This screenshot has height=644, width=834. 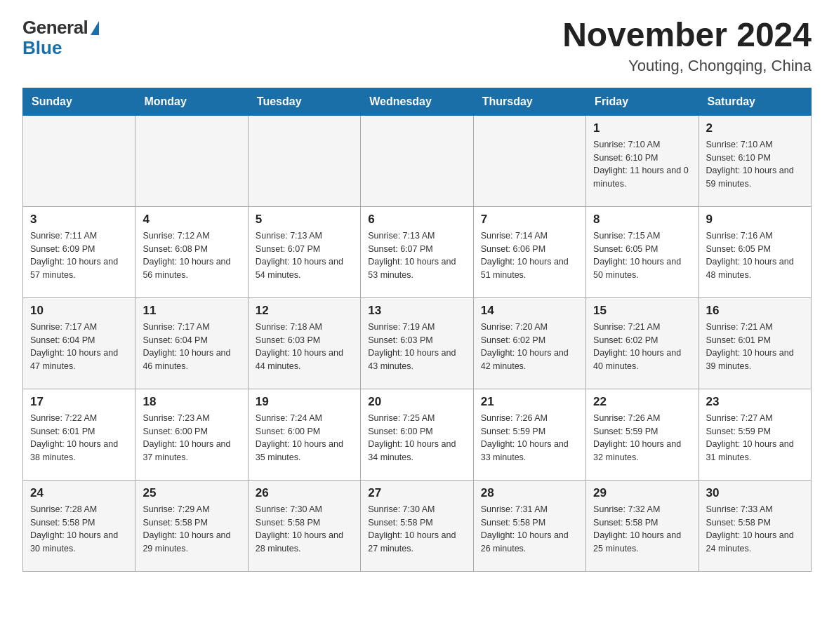 What do you see at coordinates (192, 252) in the screenshot?
I see `calendar-cell: 4Sunrise: 7:12 AMSunset: 6:08 PMDaylight…` at bounding box center [192, 252].